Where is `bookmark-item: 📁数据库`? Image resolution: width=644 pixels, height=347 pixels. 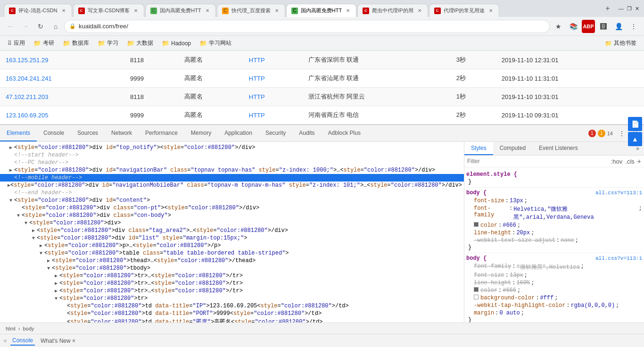 bookmark-item: 📁数据库 is located at coordinates (76, 43).